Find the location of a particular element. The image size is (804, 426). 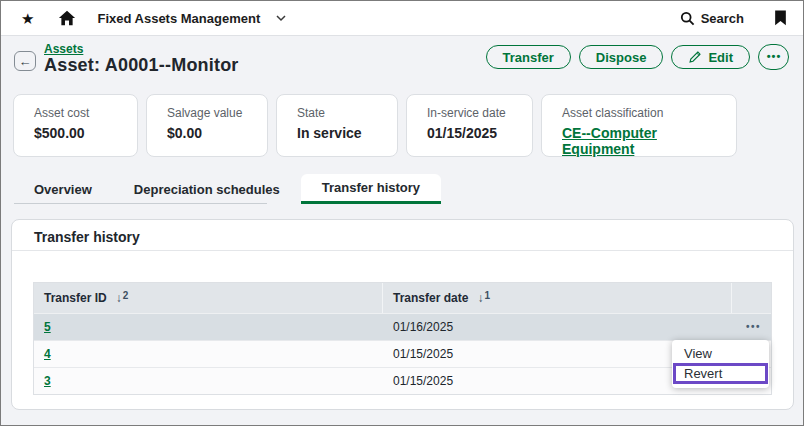

top-bar: ★ Fixed Assets Management Search is located at coordinates (402, 18).